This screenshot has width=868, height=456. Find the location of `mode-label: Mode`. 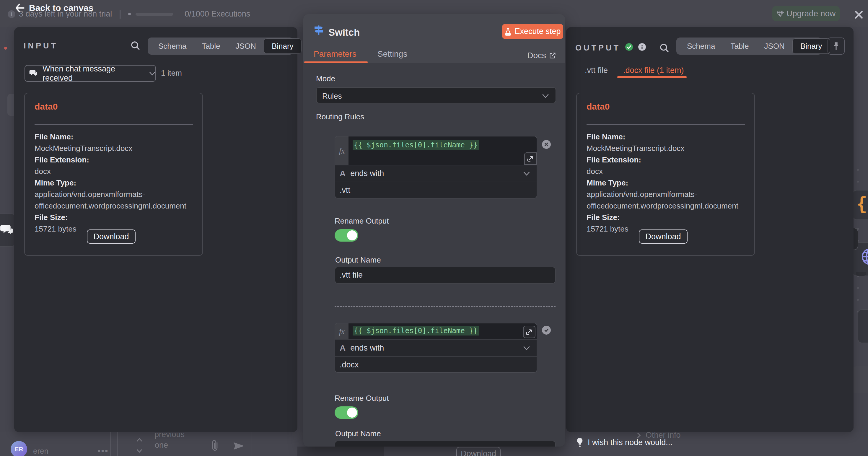

mode-label: Mode is located at coordinates (326, 79).